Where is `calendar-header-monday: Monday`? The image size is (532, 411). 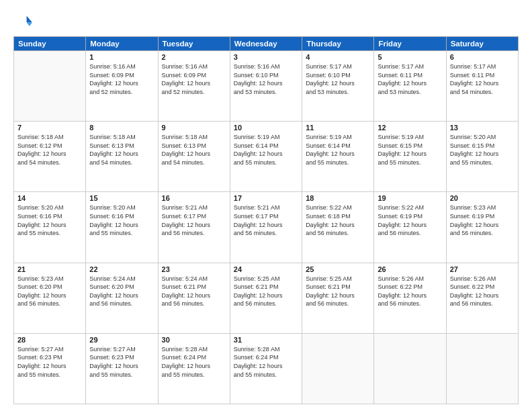 calendar-header-monday: Monday is located at coordinates (122, 44).